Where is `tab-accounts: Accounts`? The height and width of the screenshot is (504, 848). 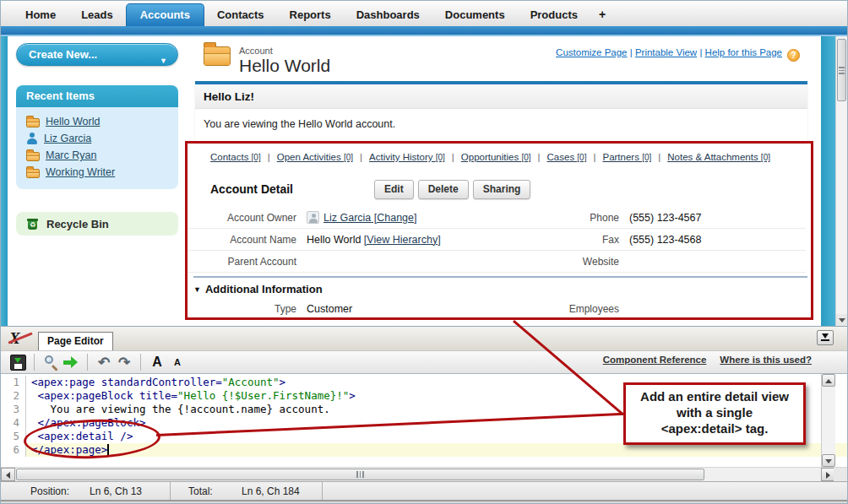 tab-accounts: Accounts is located at coordinates (166, 15).